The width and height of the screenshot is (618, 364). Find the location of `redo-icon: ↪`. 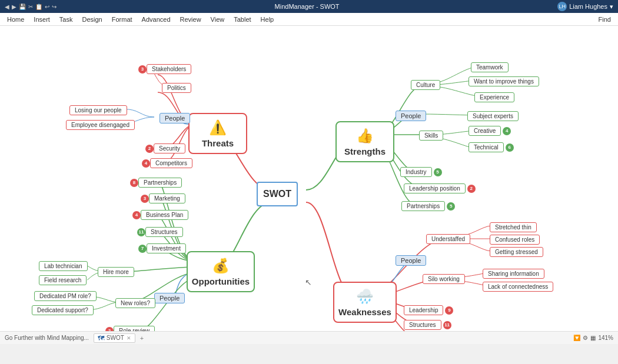

redo-icon: ↪ is located at coordinates (54, 7).